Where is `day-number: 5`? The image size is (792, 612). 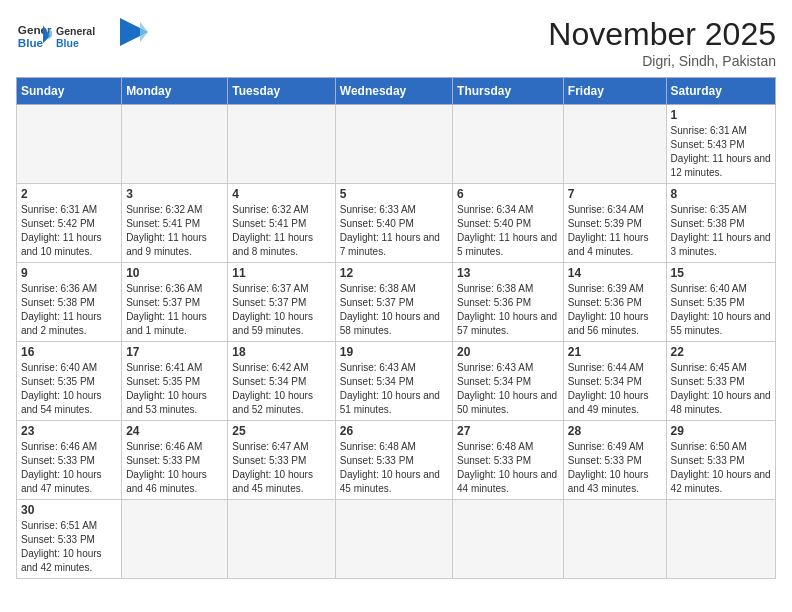 day-number: 5 is located at coordinates (394, 194).